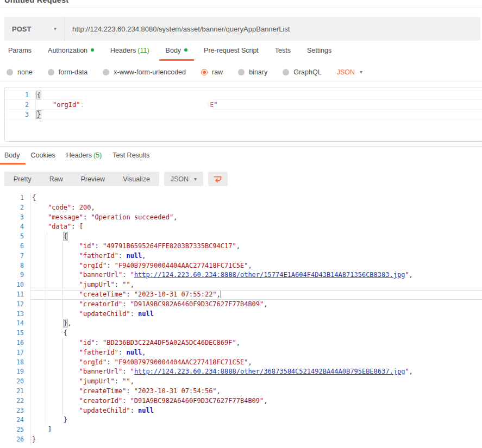 This screenshot has height=448, width=482. Describe the element at coordinates (241, 256) in the screenshot. I see `code-line: 7 "fatherId": null,` at that location.